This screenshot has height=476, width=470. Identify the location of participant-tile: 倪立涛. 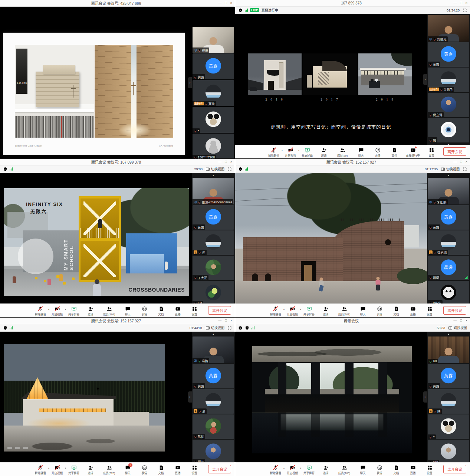
(448, 105).